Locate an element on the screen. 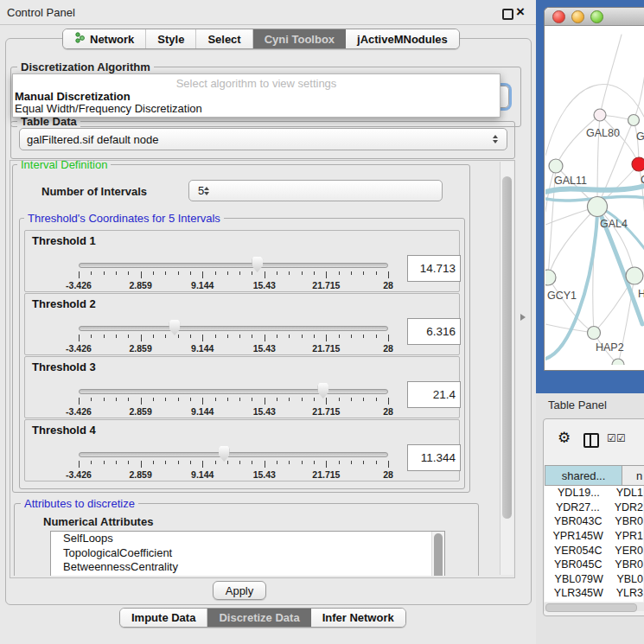 The image size is (644, 644). horizontal-scrollbar-thumb is located at coordinates (591, 608).